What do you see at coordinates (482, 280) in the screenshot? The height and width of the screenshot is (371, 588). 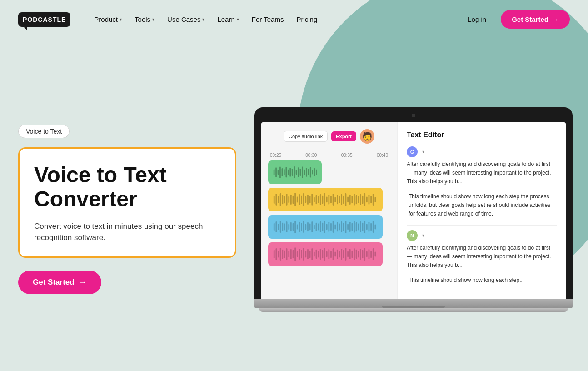 I see `editor-text-continuation-2: This timeline should show how long each …` at bounding box center [482, 280].